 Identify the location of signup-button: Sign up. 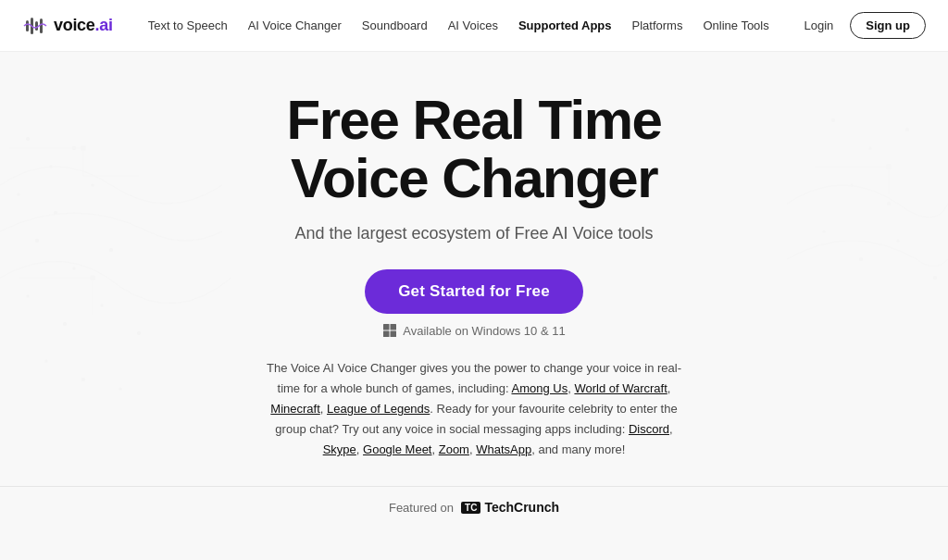
(888, 26).